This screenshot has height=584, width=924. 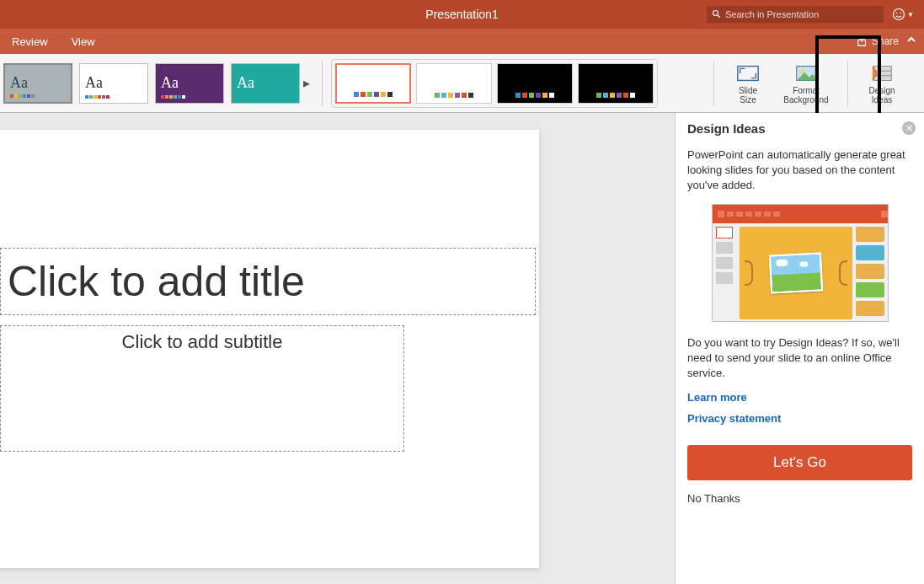 I want to click on smile-icon, so click(x=899, y=14).